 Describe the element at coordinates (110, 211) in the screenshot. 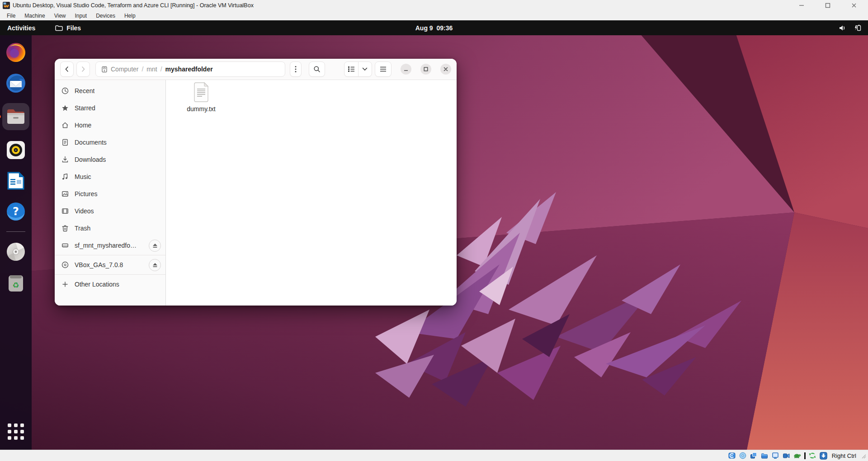

I see `sidebar-item-videos: Videos` at that location.